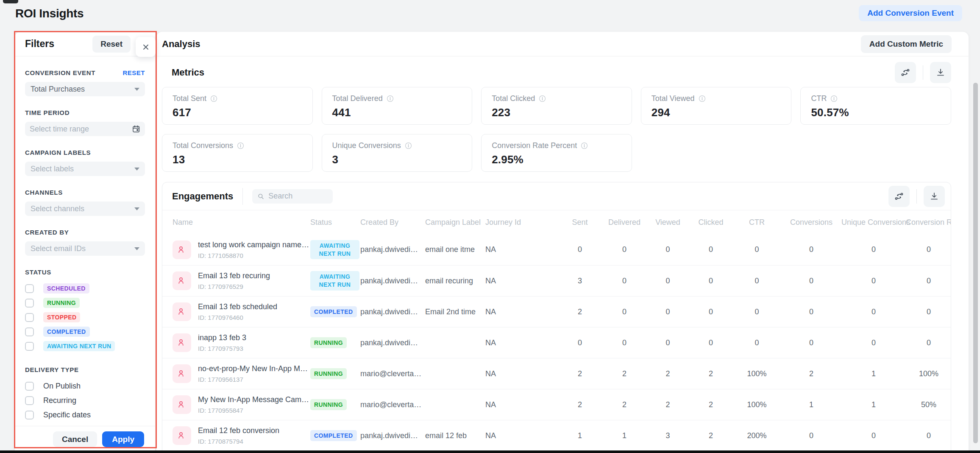 This screenshot has width=980, height=453. What do you see at coordinates (292, 196) in the screenshot?
I see `engagements-search` at bounding box center [292, 196].